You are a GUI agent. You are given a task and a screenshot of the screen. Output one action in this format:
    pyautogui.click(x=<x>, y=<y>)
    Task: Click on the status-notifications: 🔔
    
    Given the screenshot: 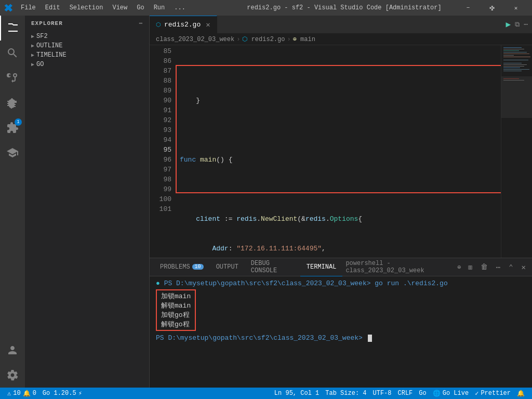 What is the action you would take?
    pyautogui.click(x=521, y=393)
    